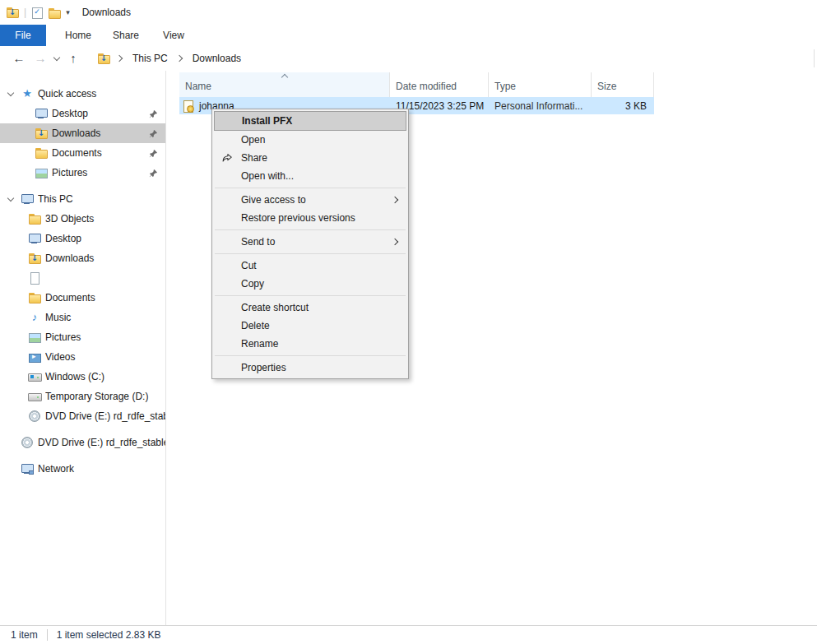  What do you see at coordinates (37, 12) in the screenshot?
I see `qat-properties-icon` at bounding box center [37, 12].